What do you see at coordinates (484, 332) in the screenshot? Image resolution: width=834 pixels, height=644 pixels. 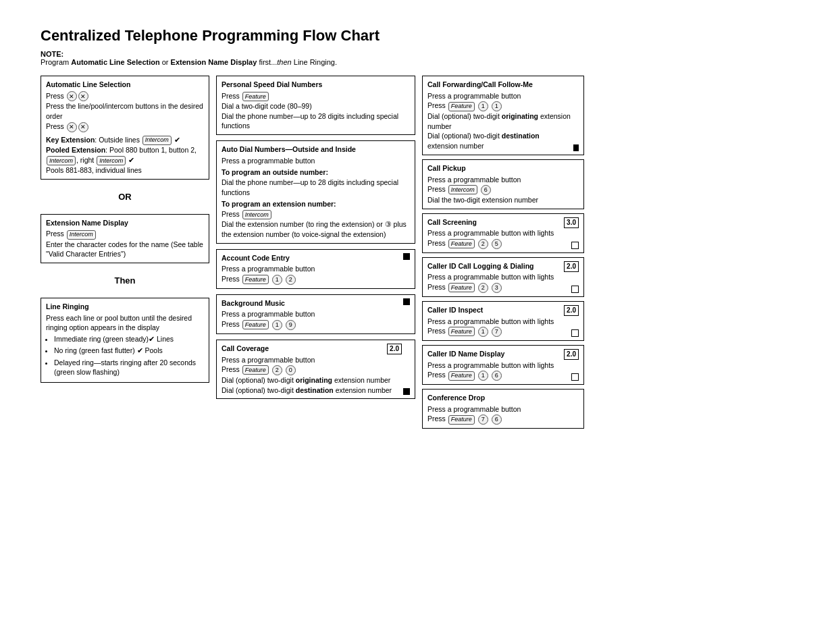 I see `btn-1cii: 1` at bounding box center [484, 332].